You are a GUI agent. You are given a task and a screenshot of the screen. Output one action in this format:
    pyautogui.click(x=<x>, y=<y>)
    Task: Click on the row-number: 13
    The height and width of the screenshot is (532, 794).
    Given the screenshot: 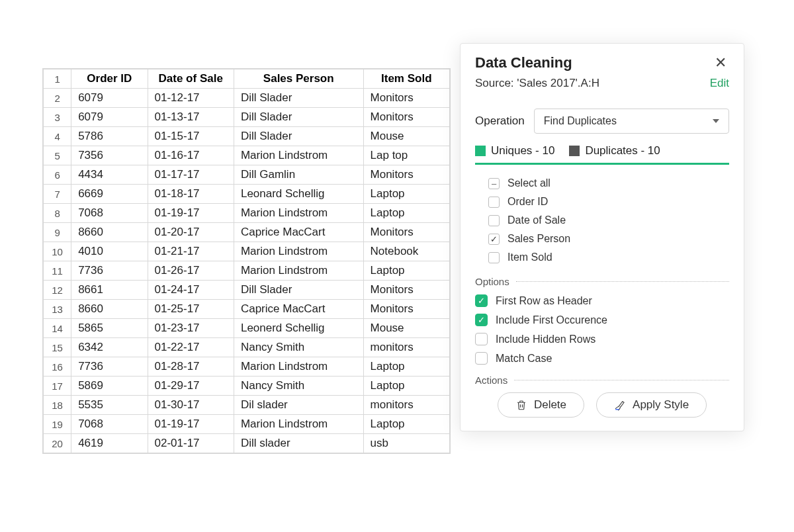 What is the action you would take?
    pyautogui.click(x=58, y=310)
    